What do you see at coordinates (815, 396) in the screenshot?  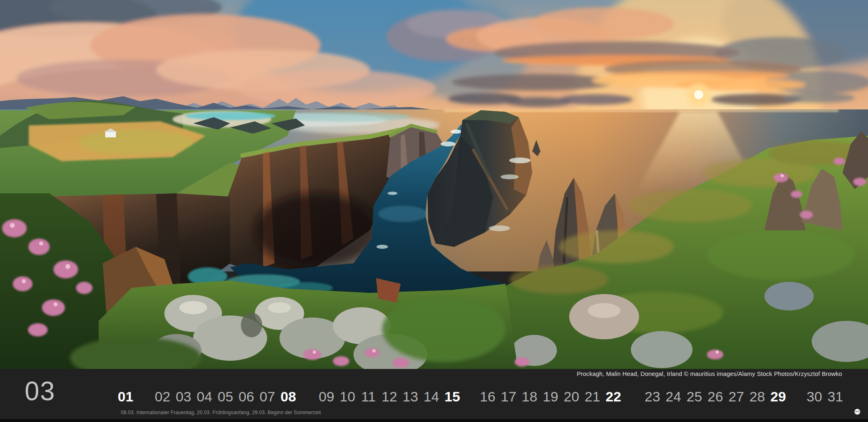 I see `day-30: 30` at bounding box center [815, 396].